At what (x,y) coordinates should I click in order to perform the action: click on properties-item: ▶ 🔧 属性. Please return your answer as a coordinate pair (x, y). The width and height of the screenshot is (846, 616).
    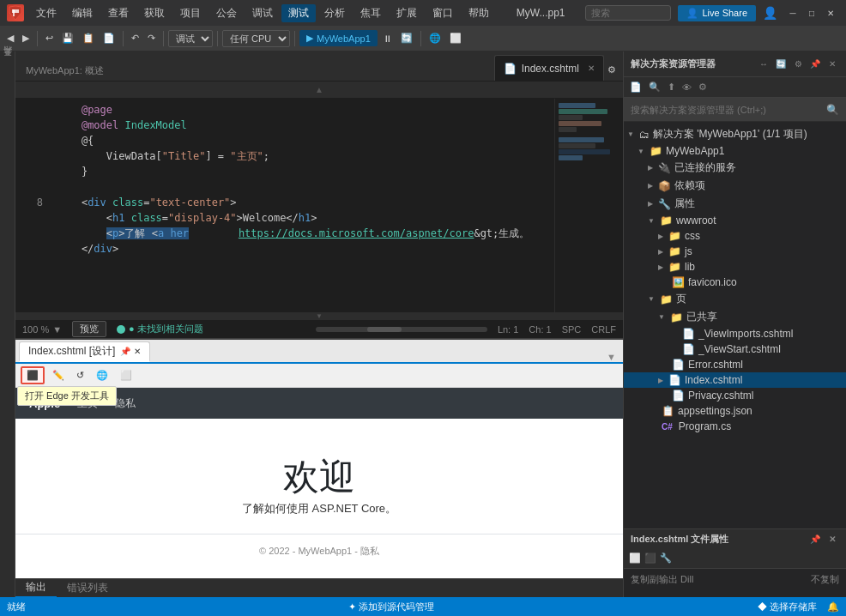
    Looking at the image, I should click on (734, 204).